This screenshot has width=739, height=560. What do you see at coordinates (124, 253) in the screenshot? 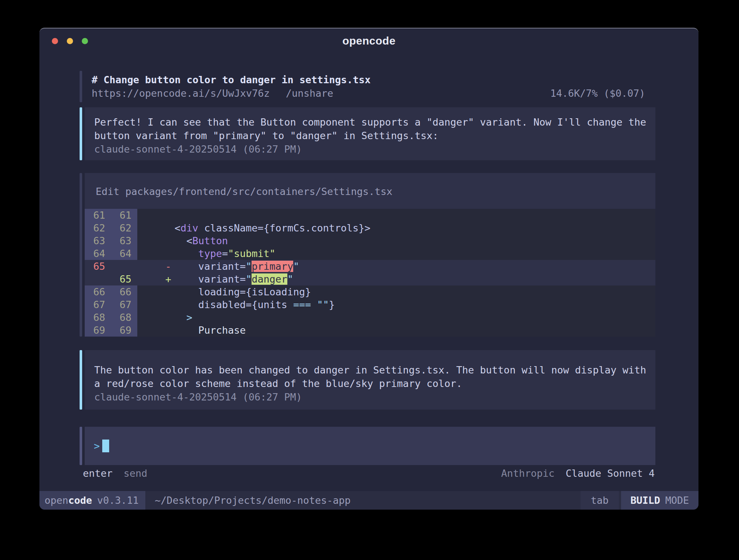
I see `line-number-new: 64` at bounding box center [124, 253].